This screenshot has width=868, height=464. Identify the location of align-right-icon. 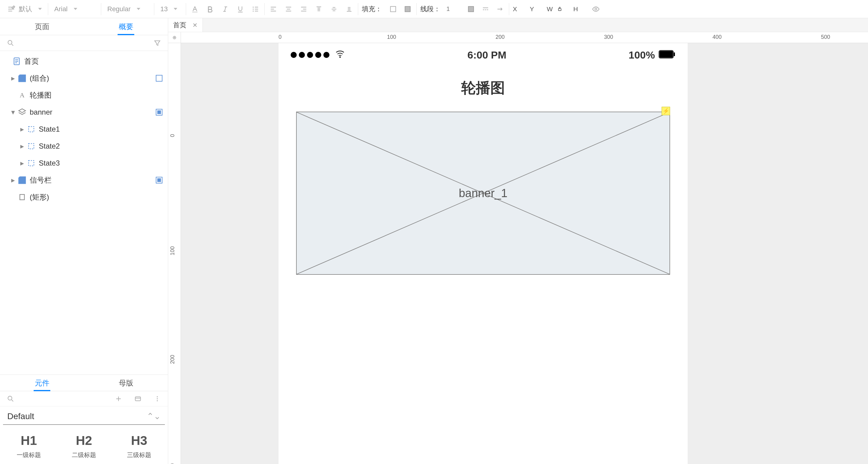
(304, 9).